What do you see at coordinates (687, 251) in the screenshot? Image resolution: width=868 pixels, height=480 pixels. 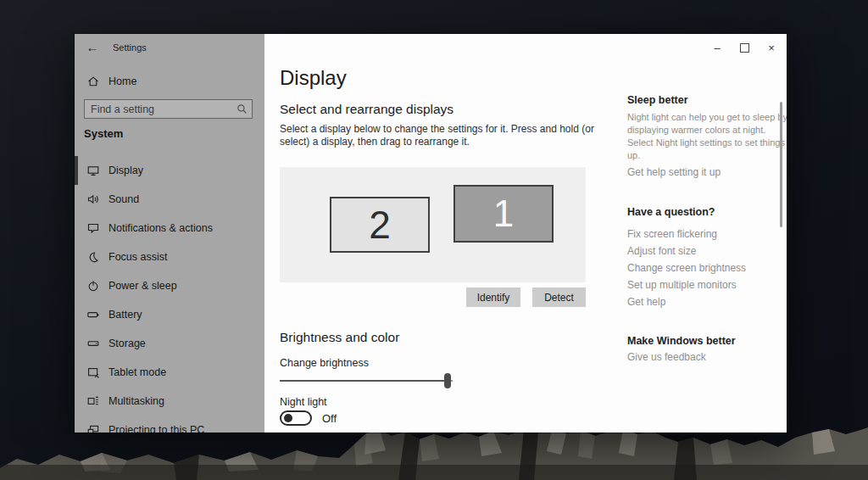 I see `adjust-font-size-link: Adjust font size` at bounding box center [687, 251].